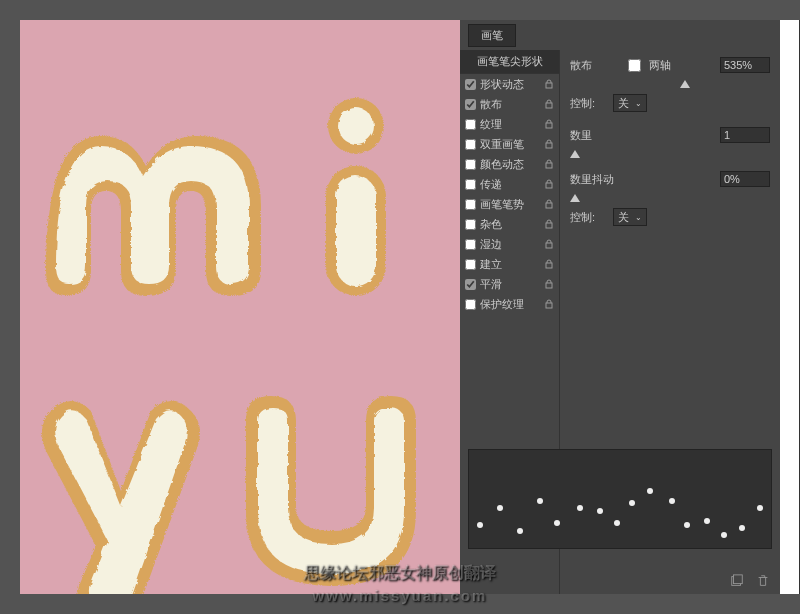  I want to click on option-label: 湿边, so click(510, 244).